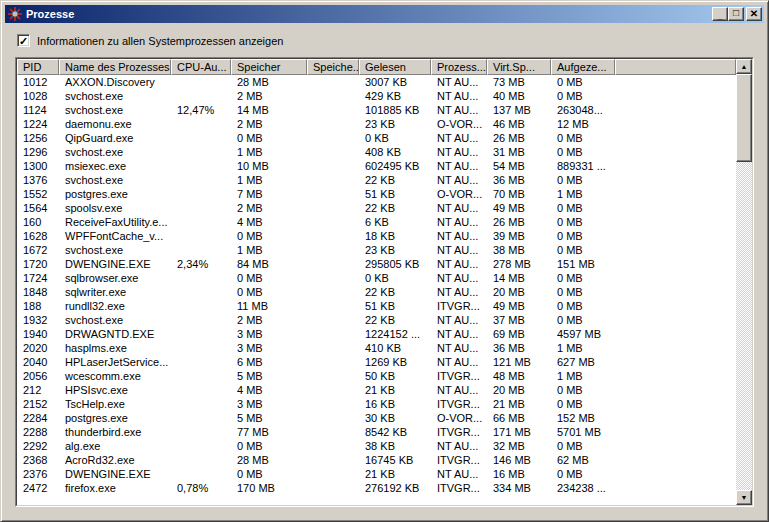 The image size is (769, 522). What do you see at coordinates (583, 460) in the screenshot?
I see `table-cell: 62 MB` at bounding box center [583, 460].